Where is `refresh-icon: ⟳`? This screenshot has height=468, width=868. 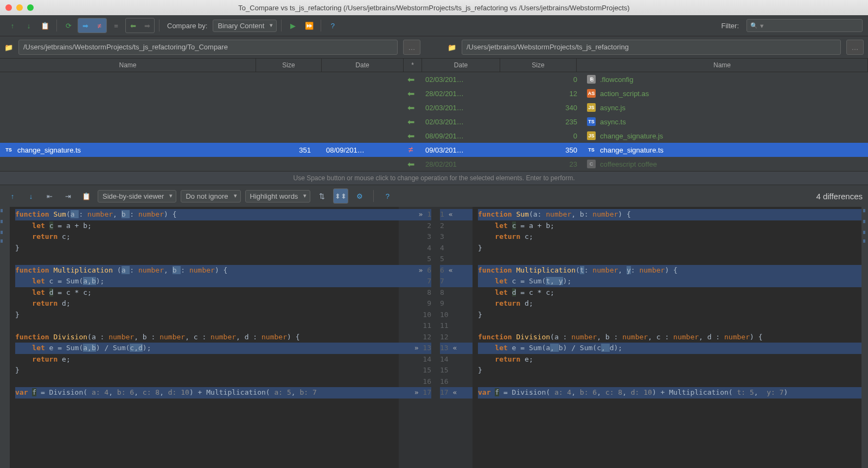 refresh-icon: ⟳ is located at coordinates (68, 26).